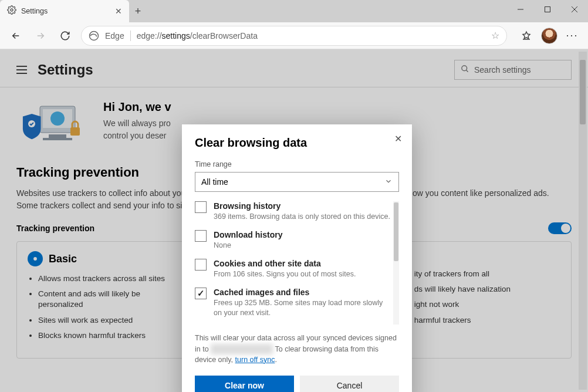  I want to click on data-type-list: Browsing history 369 items. Browsing dat…, so click(297, 263).